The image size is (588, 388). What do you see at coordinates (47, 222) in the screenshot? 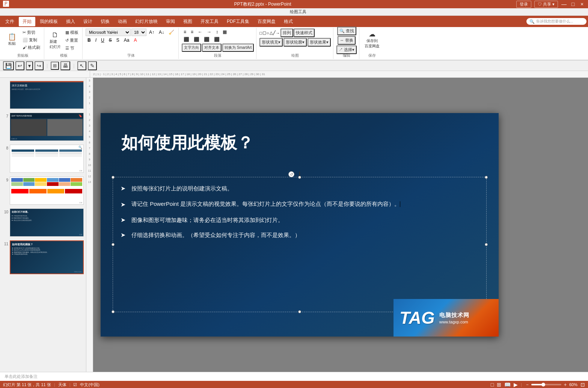
I see `slide-img-10: 这是幻灯片标题。 ▶ 仔细选择切换和动画。 ▶ 图像和图形可增加趣味。 ▶ 请记…` at bounding box center [47, 222].